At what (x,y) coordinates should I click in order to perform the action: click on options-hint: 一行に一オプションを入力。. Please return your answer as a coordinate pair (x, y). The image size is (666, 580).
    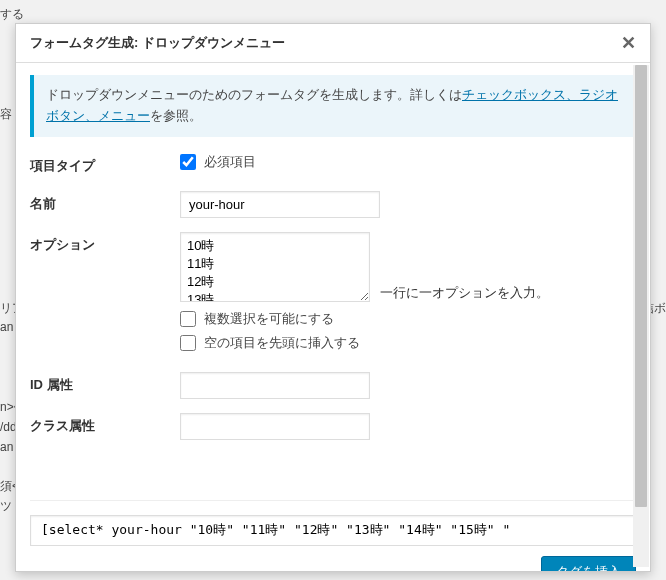
    Looking at the image, I should click on (464, 293).